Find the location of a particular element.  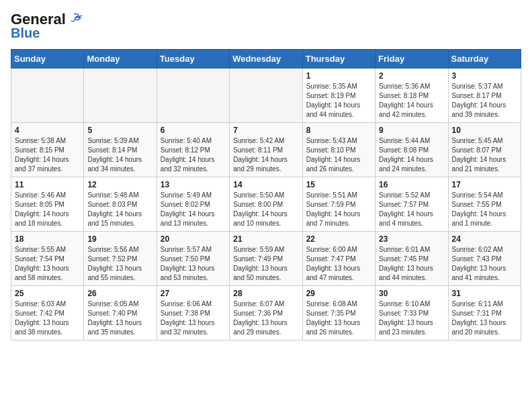

calendar-cell: 14Sunrise: 5:50 AM Sunset: 8:00 PM Dayli… is located at coordinates (266, 204).